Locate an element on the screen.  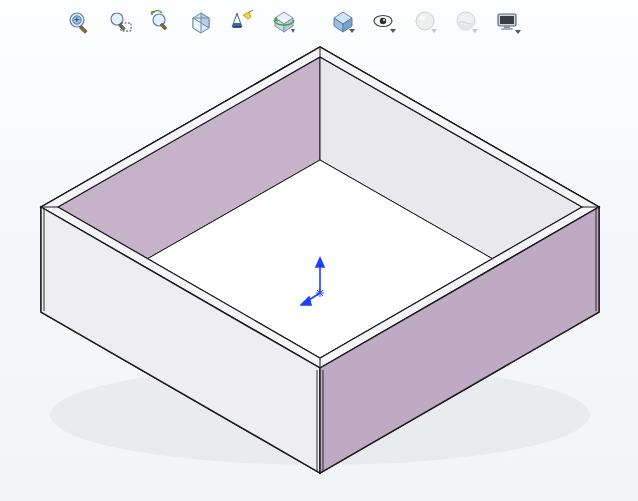
zoom-to-area-icon is located at coordinates (120, 22).